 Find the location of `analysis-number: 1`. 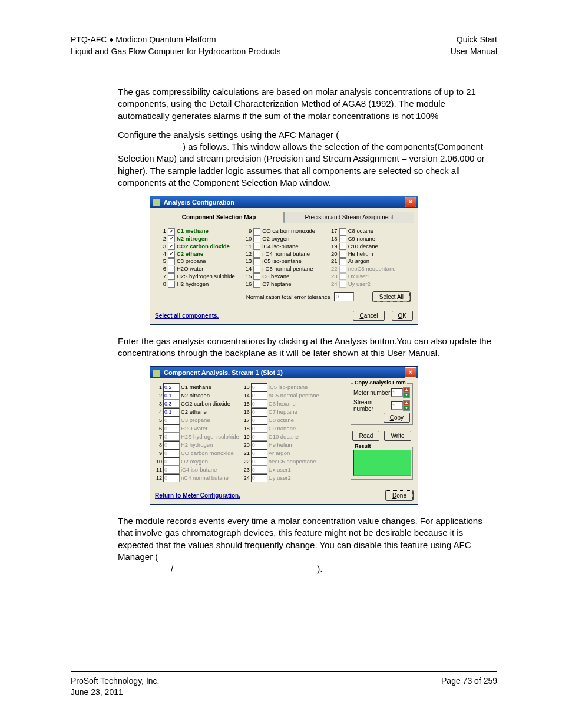

analysis-number: 1 is located at coordinates (158, 388).